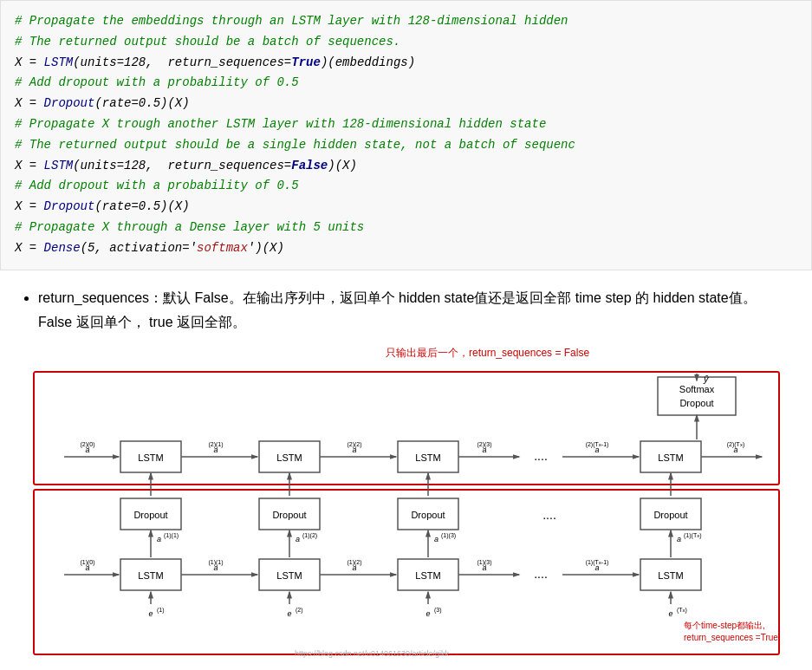 The image size is (812, 670). I want to click on dropout-4-label: Dropout, so click(671, 515).